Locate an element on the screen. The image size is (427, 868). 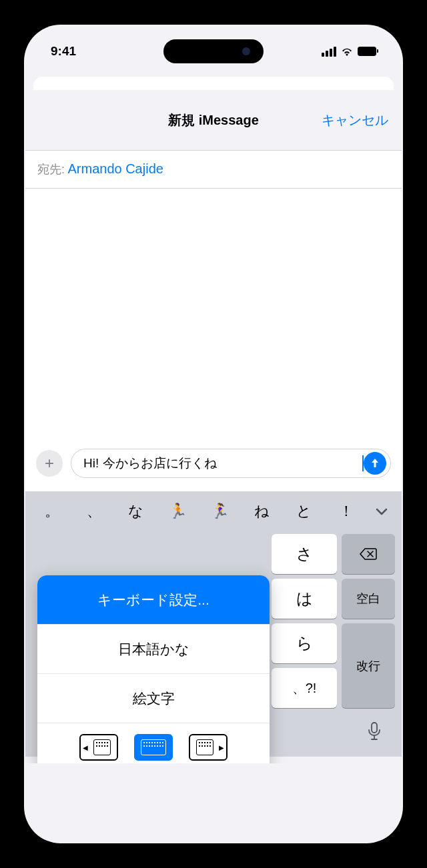
suggestion-bar: 。 、 な 🏃 🏃‍♀️ ね と ！ is located at coordinates (214, 511).